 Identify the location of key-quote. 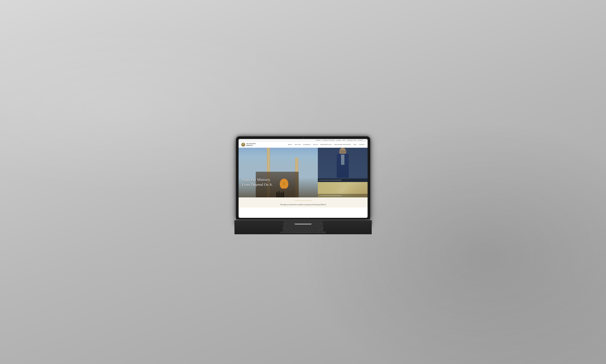
(317, 228).